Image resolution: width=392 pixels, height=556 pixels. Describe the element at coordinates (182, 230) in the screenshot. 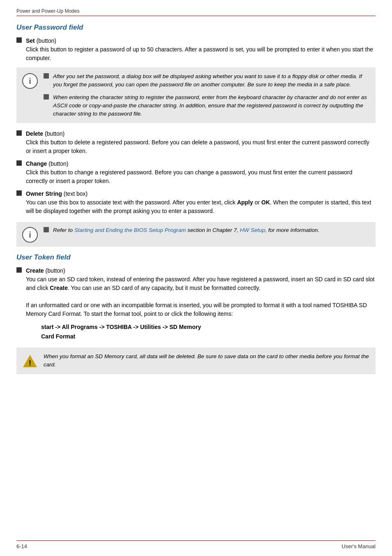

I see `refer-bullet: Refer to Starting and Ending the BIOS Se…` at that location.